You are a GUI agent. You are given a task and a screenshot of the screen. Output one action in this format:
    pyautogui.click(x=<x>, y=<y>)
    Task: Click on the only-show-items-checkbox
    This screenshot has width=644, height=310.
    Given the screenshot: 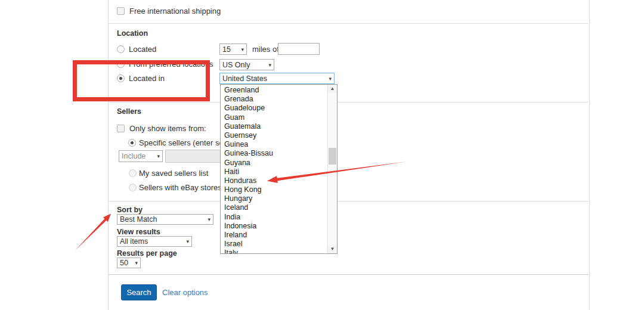 What is the action you would take?
    pyautogui.click(x=120, y=129)
    